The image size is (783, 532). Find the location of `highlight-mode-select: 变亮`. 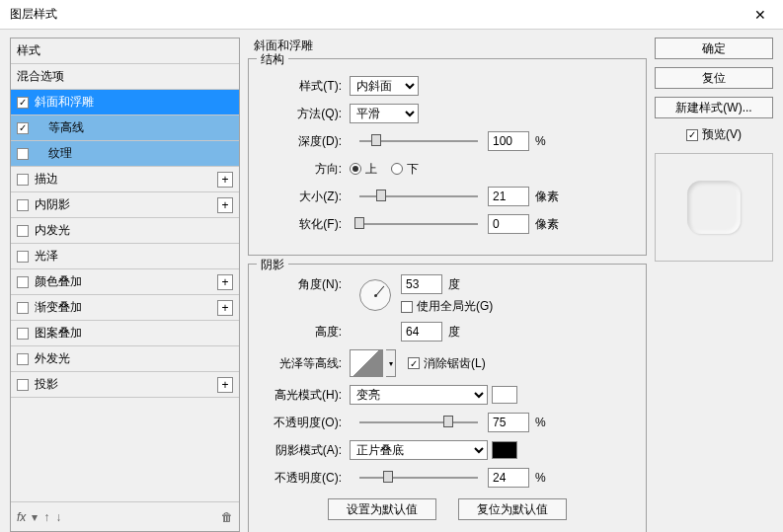

highlight-mode-select: 变亮 is located at coordinates (419, 395).